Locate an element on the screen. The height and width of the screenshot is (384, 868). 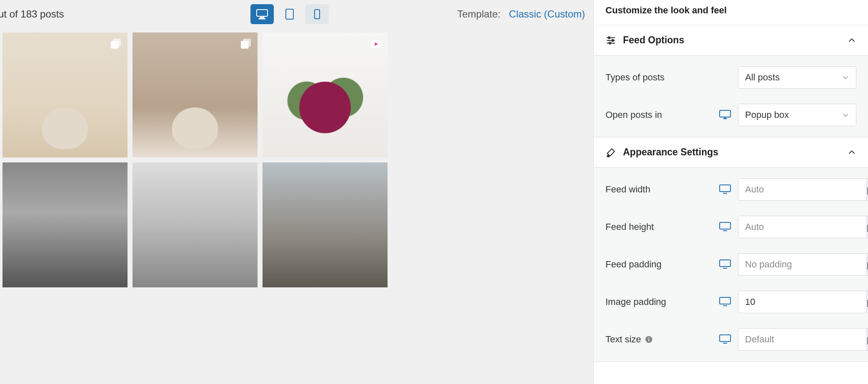
row-feed-height: Feed height px is located at coordinates (731, 227).